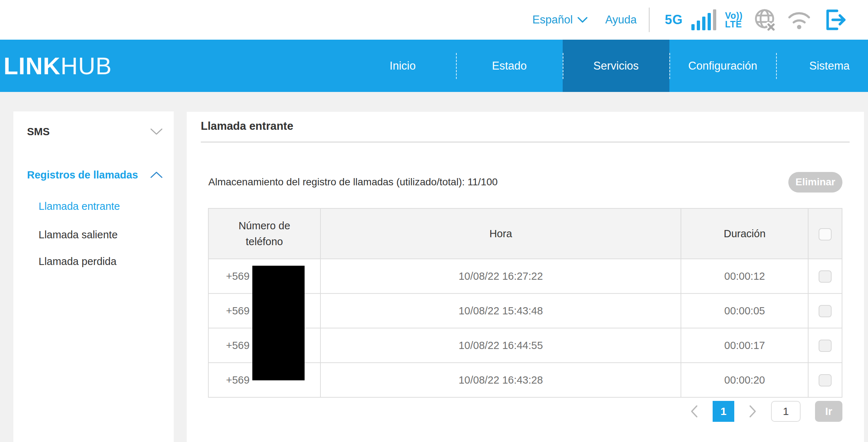 Image resolution: width=868 pixels, height=442 pixels. Describe the element at coordinates (247, 126) in the screenshot. I see `page-title: Llamada entrante` at that location.